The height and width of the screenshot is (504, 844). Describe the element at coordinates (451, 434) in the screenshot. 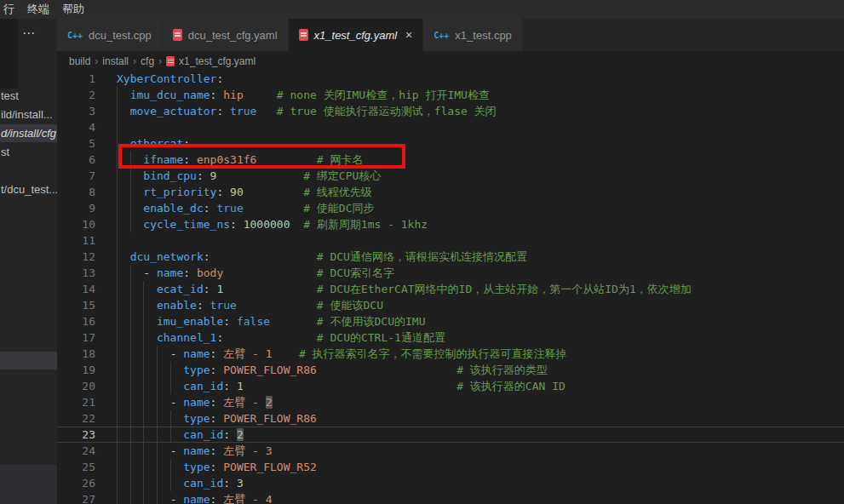

I see `code-line: 23 can_id: 2` at that location.